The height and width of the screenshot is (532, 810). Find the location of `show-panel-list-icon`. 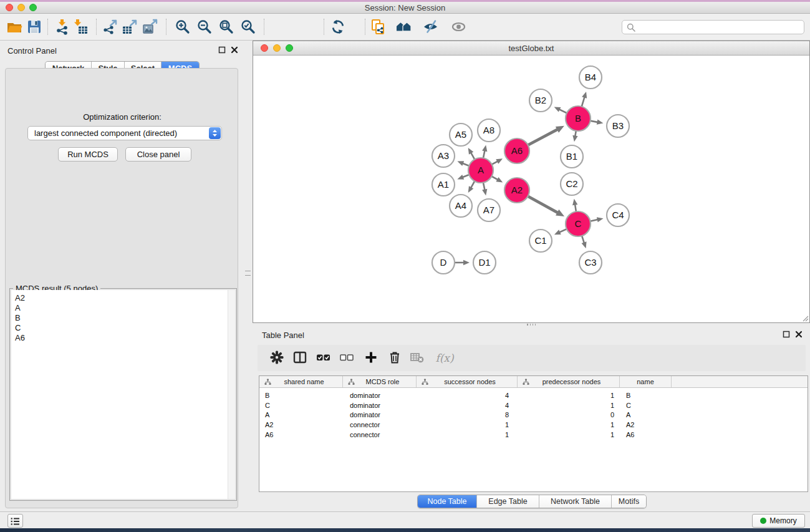

show-panel-list-icon is located at coordinates (15, 521).